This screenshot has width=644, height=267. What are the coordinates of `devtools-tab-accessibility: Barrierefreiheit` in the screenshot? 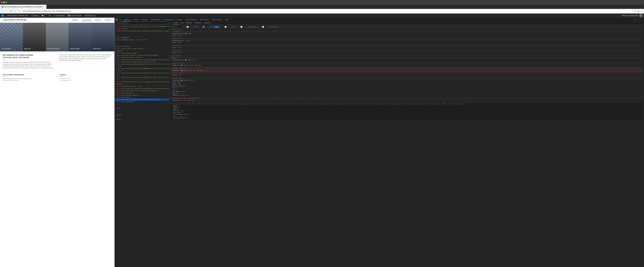 It's located at (217, 20).